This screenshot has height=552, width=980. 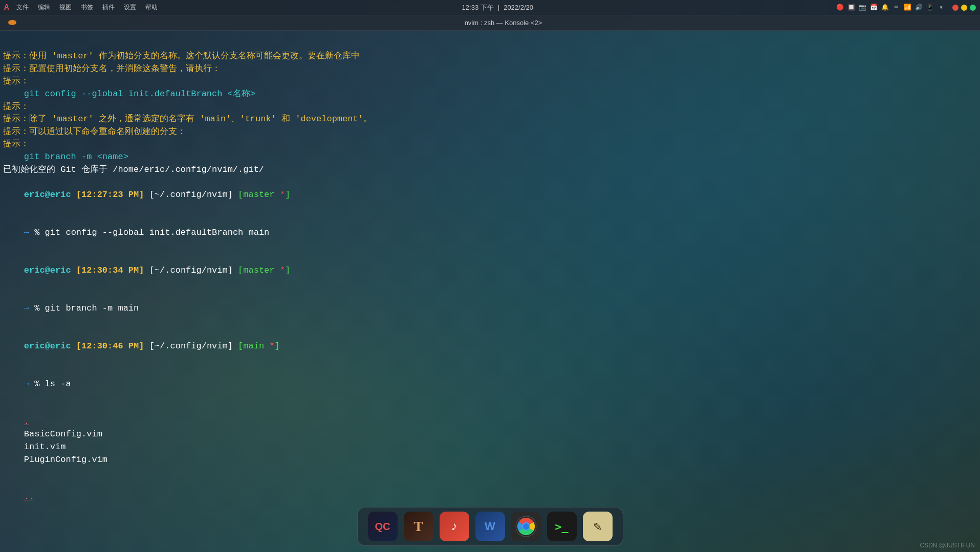 I want to click on traffic-lights, so click(x=964, y=8).